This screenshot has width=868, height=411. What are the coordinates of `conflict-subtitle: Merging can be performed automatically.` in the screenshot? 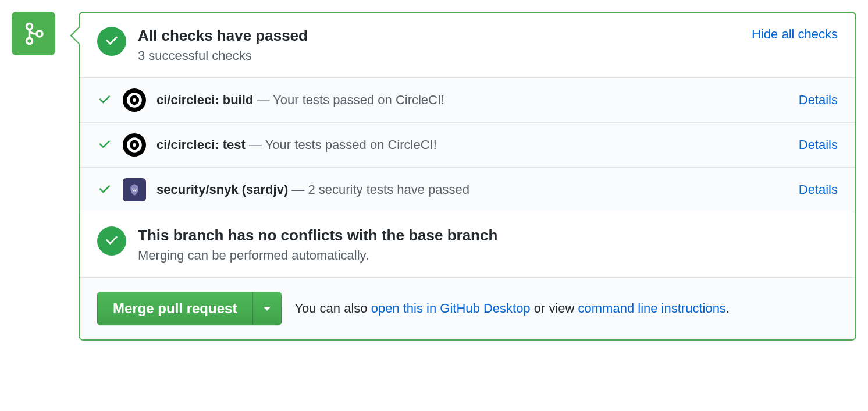 It's located at (488, 256).